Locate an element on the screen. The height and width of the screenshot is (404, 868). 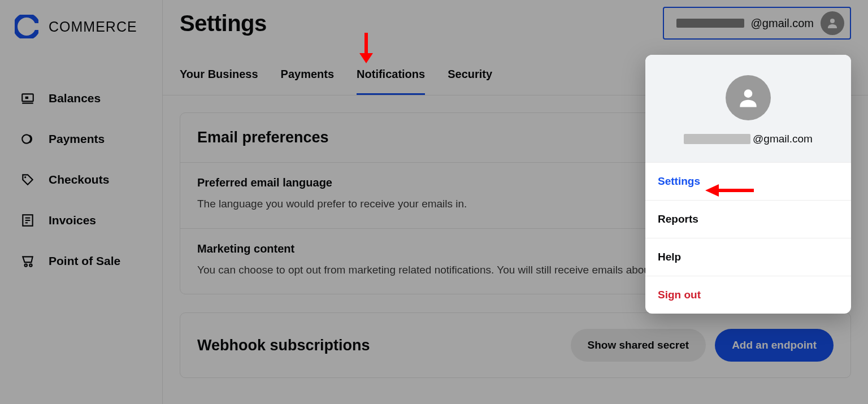
pos-icon is located at coordinates (28, 261).